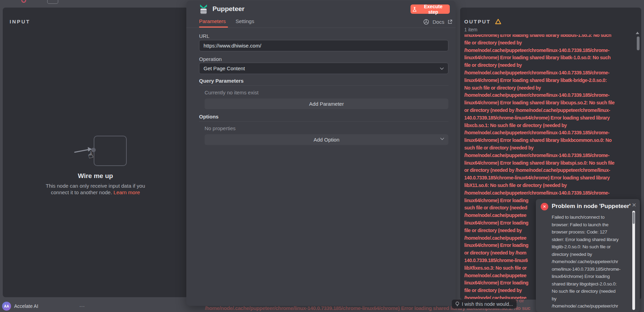  Describe the element at coordinates (231, 92) in the screenshot. I see `query-parameters-empty: Currently no items exist` at that location.